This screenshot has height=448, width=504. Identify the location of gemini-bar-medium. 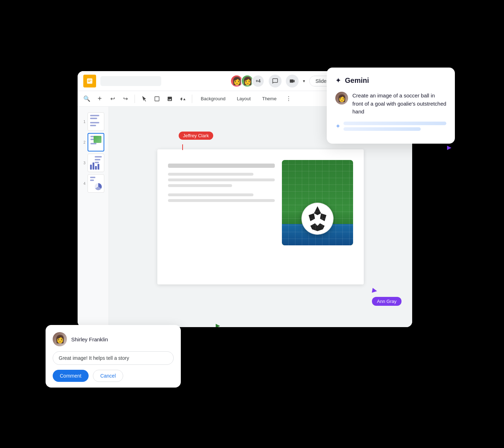
(382, 129).